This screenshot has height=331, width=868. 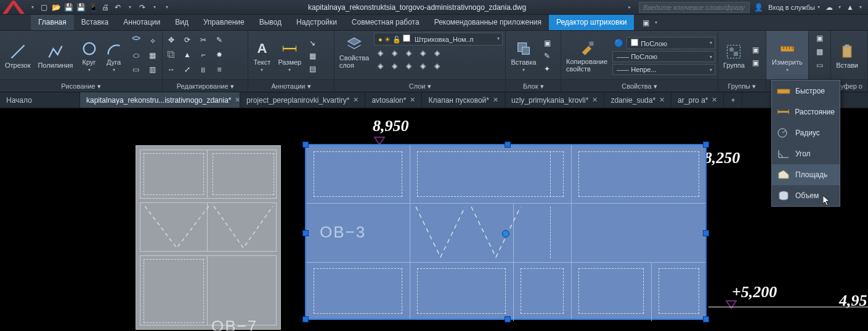 What do you see at coordinates (408, 66) in the screenshot?
I see `layer-c3-icon: ◈` at bounding box center [408, 66].